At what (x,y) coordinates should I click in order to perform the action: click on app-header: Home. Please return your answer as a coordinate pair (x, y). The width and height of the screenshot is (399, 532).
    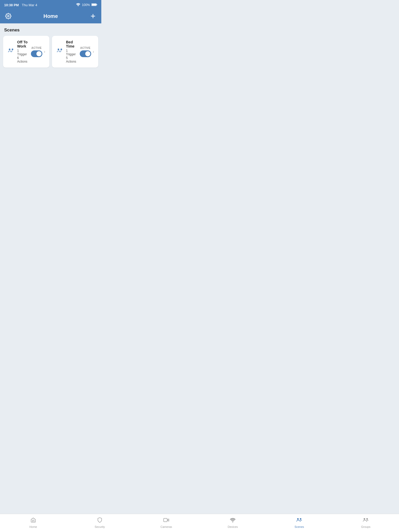
    Looking at the image, I should click on (51, 16).